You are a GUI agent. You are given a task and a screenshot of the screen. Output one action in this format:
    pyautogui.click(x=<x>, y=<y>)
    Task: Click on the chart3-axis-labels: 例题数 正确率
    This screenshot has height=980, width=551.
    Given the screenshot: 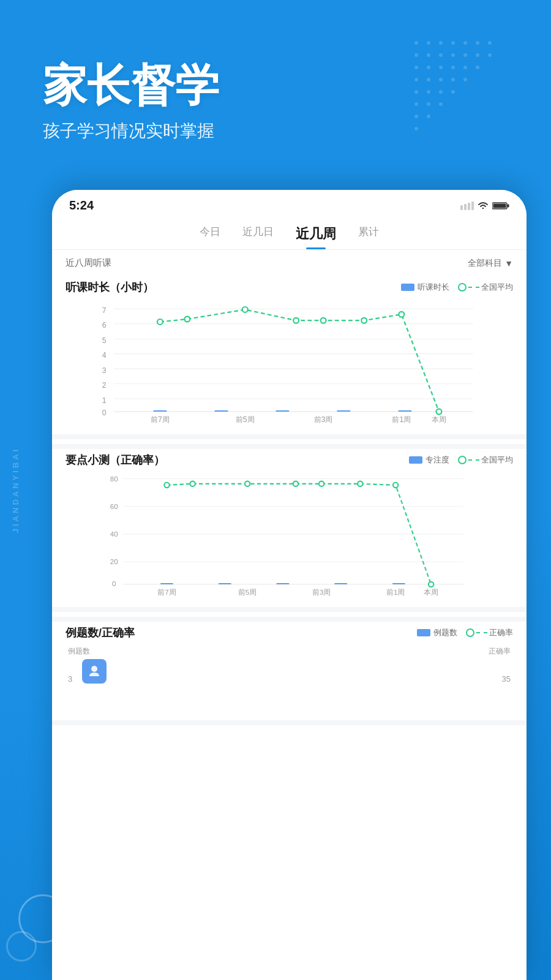 What is the action you would take?
    pyautogui.click(x=289, y=652)
    